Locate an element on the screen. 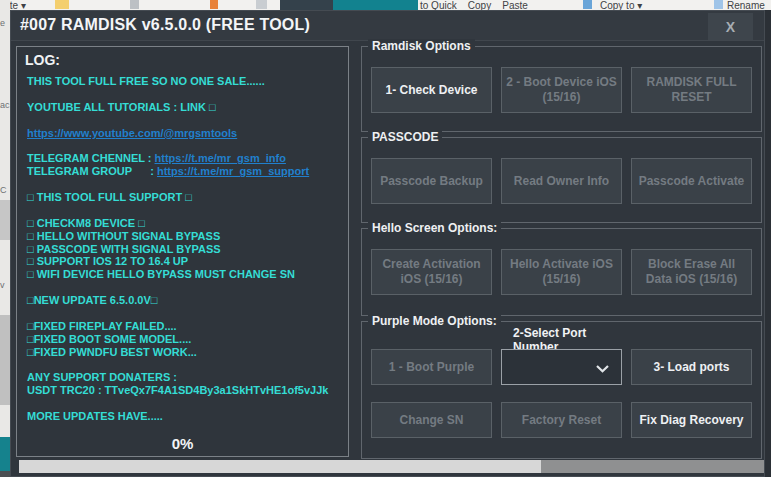  log-text: USDT TRC20 : TTveQx7F4A1SD4By3a1SkHTvHE1… is located at coordinates (178, 390).